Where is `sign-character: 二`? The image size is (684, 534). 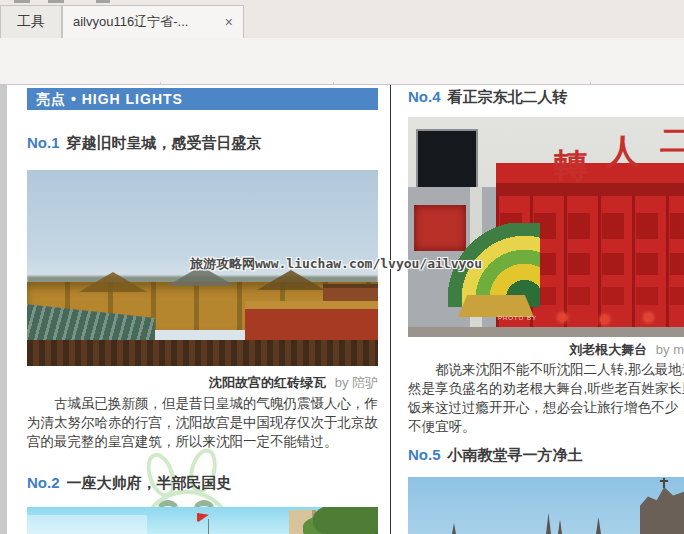
sign-character: 二 is located at coordinates (672, 142).